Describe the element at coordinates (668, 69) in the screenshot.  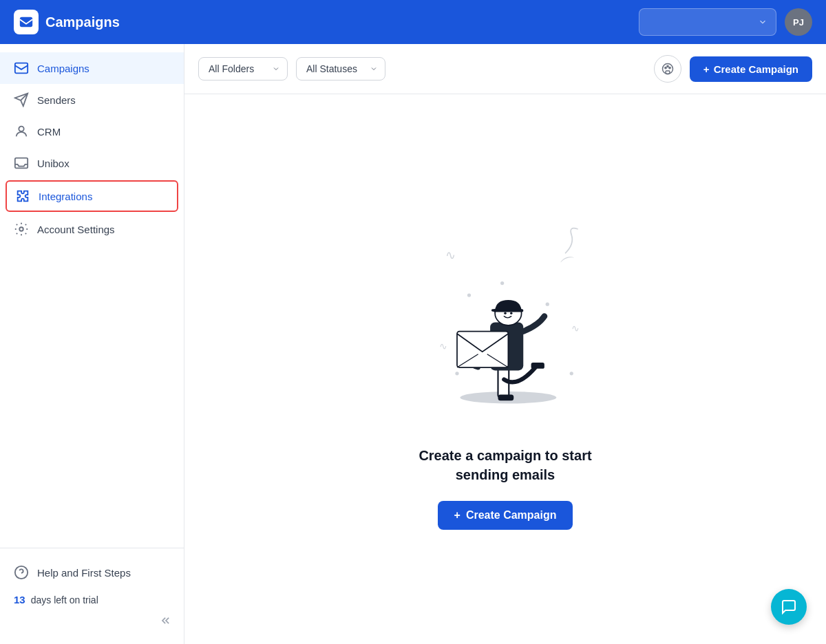
I see `color-palette-button` at that location.